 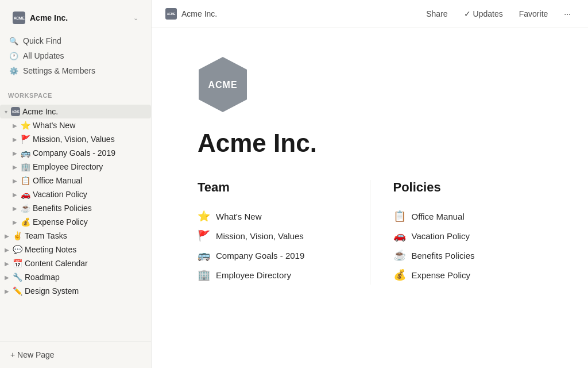 What do you see at coordinates (441, 275) in the screenshot?
I see `policy-expense-label: Expense Policy` at bounding box center [441, 275].